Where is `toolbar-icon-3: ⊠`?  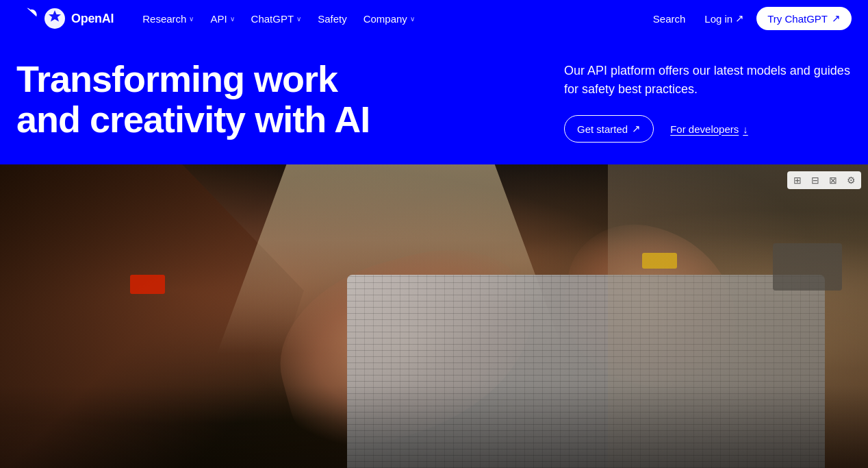 toolbar-icon-3: ⊠ is located at coordinates (833, 180).